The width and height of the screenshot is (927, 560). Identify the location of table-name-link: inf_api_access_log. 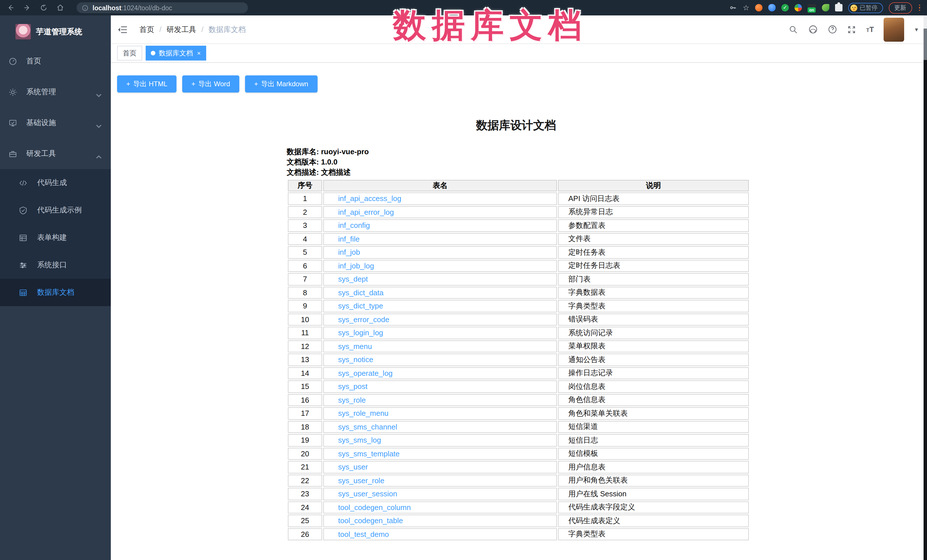
(370, 199).